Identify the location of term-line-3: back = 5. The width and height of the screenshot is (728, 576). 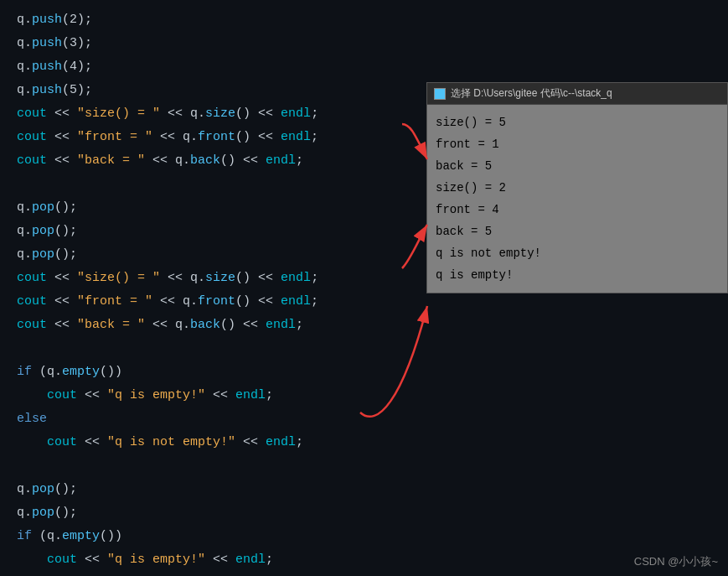
(577, 166).